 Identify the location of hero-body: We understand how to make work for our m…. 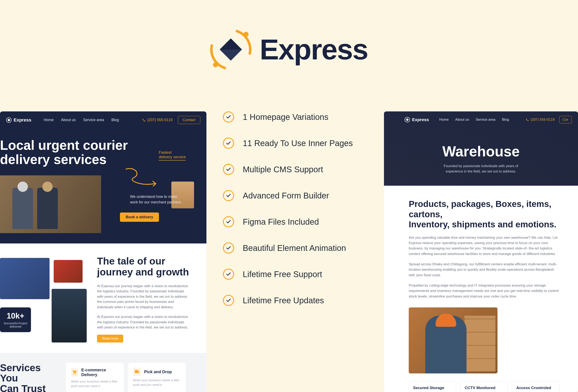
(157, 199).